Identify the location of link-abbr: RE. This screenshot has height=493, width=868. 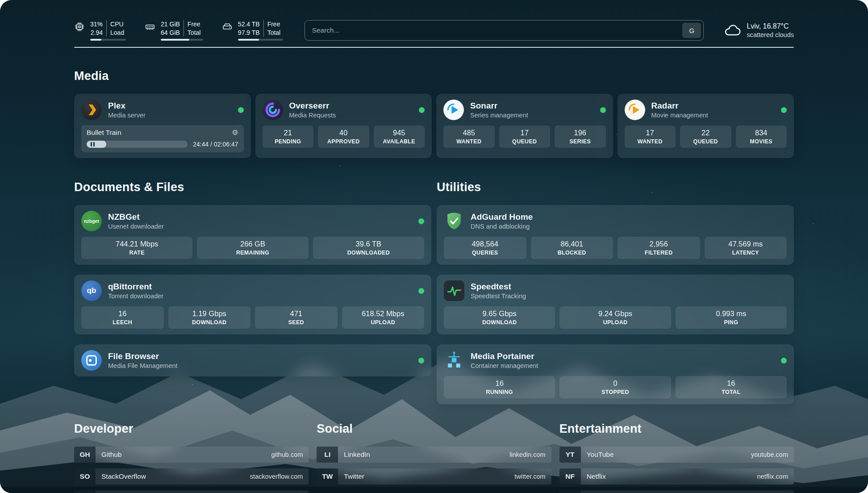
(570, 492).